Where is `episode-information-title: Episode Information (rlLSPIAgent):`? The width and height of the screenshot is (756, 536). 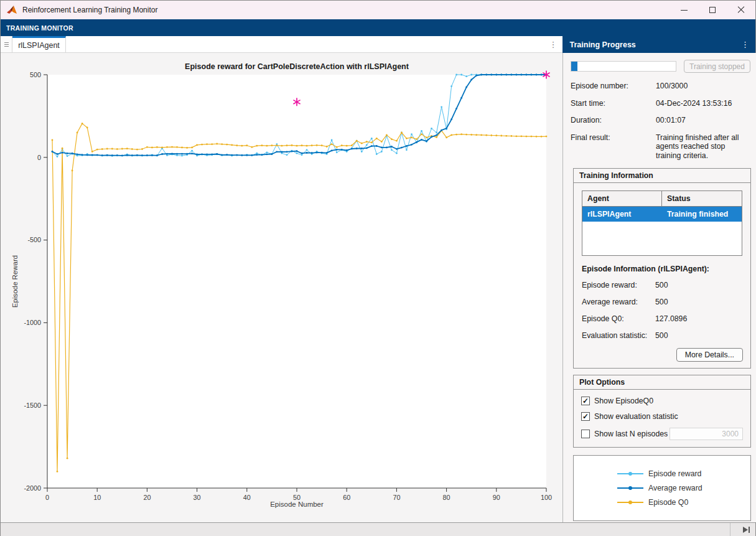 episode-information-title: Episode Information (rlLSPIAgent): is located at coordinates (662, 269).